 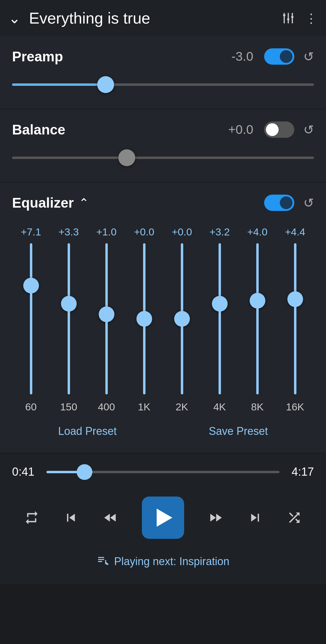 What do you see at coordinates (311, 18) in the screenshot?
I see `more-vert-icon: ⋮` at bounding box center [311, 18].